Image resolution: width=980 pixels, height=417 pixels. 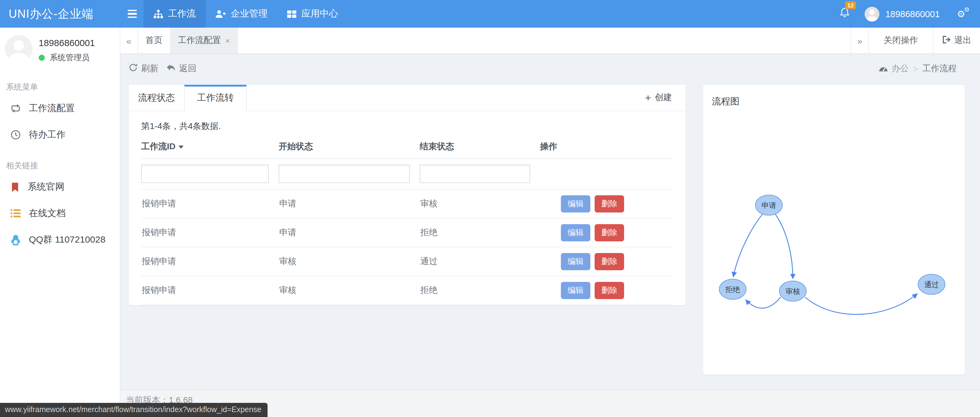 What do you see at coordinates (931, 284) in the screenshot?
I see `flow-node-pass: 通过` at bounding box center [931, 284].